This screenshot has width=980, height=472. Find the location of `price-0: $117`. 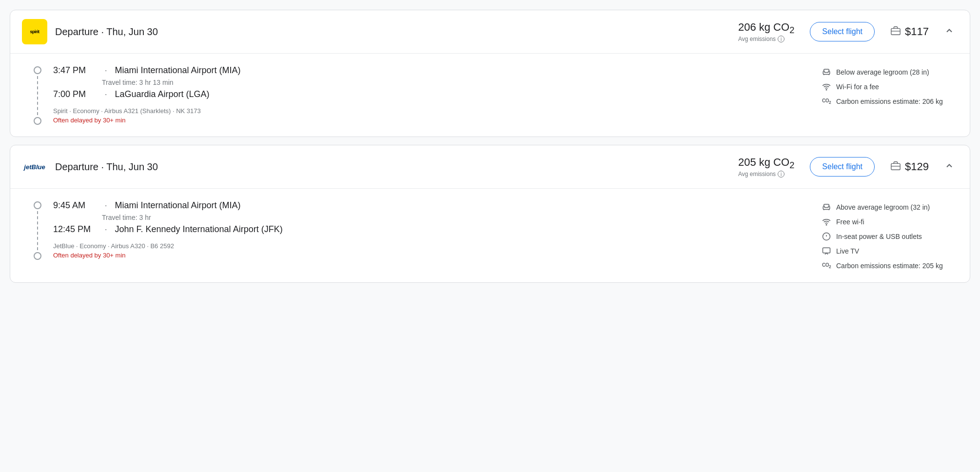

price-0: $117 is located at coordinates (917, 32).